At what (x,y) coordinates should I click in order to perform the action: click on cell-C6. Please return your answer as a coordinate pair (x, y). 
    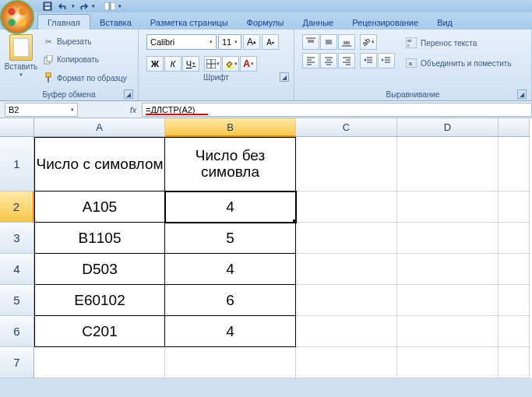
    Looking at the image, I should click on (347, 332).